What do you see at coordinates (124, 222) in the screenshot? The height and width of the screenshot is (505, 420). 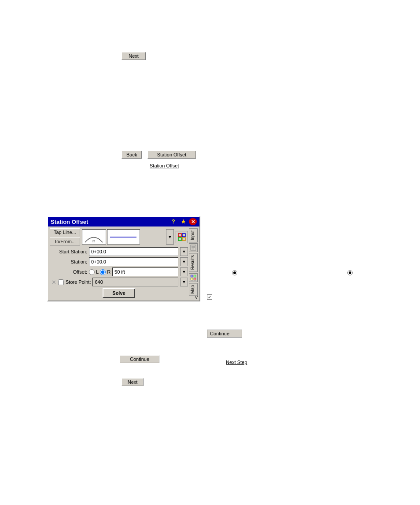 I see `dialog-titlebar: Station Offset ? ★ ✕` at bounding box center [124, 222].